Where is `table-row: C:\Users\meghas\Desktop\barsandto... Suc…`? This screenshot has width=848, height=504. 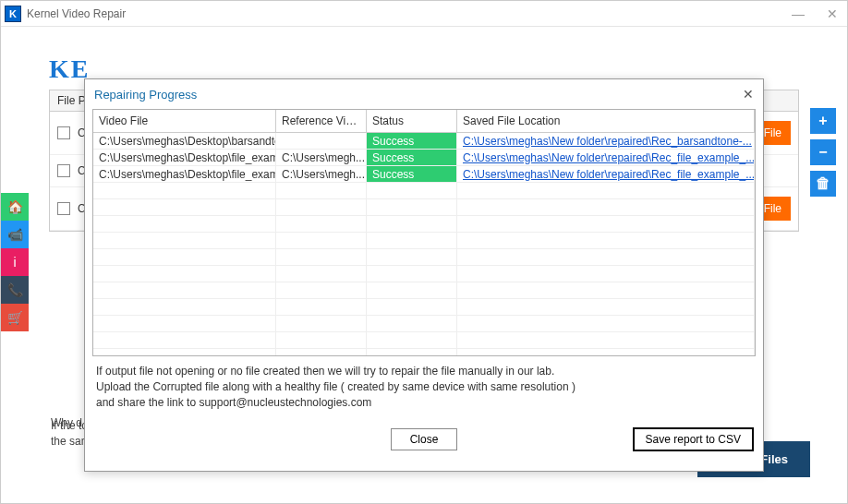 table-row: C:\Users\meghas\Desktop\barsandto... Suc… is located at coordinates (424, 141).